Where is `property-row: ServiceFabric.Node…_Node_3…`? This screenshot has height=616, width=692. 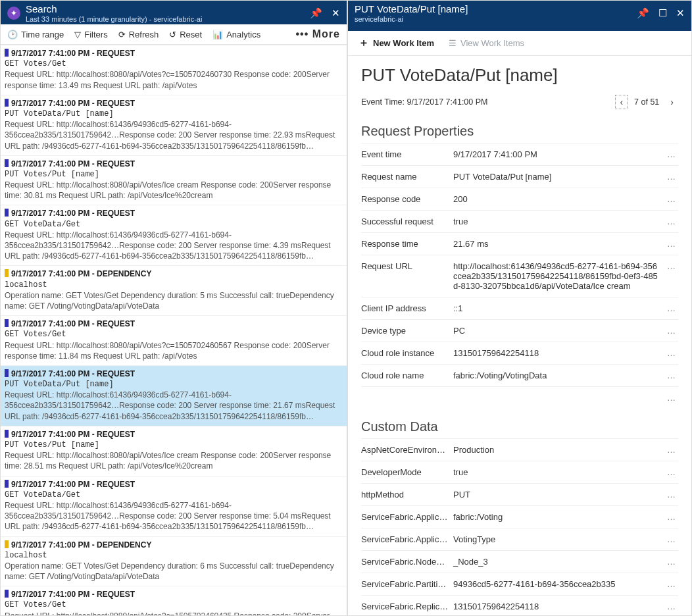 property-row: ServiceFabric.Node…_Node_3… is located at coordinates (520, 561).